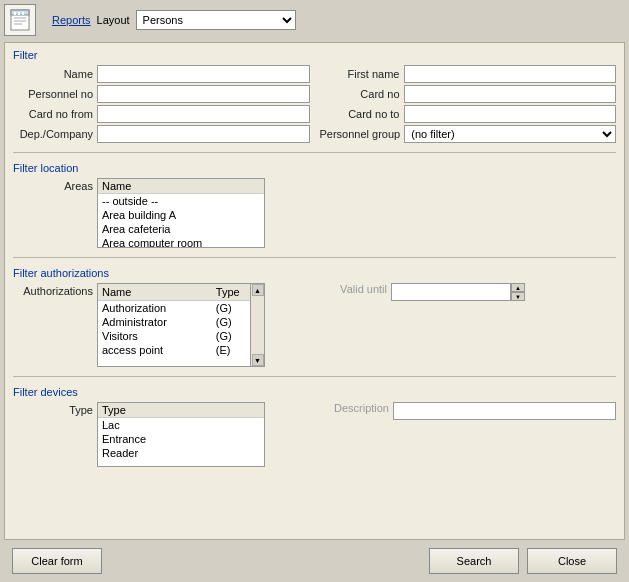 This screenshot has width=629, height=582. I want to click on list-item: Area cafeteria, so click(181, 229).